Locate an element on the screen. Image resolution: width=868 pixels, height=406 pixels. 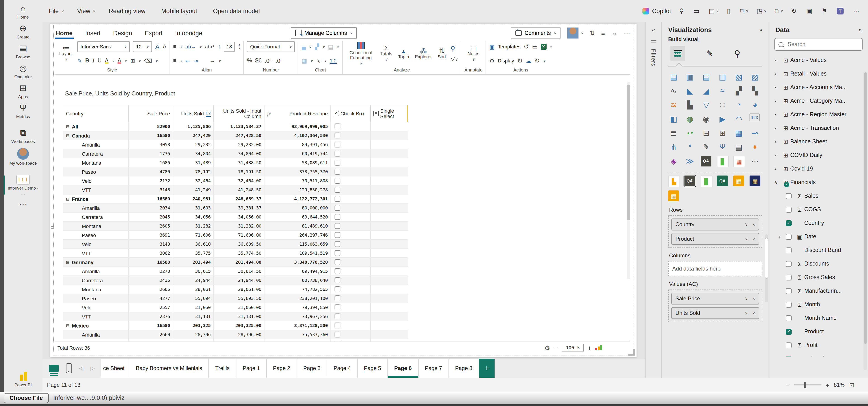
page-tab-7: Page 7 is located at coordinates (434, 368).